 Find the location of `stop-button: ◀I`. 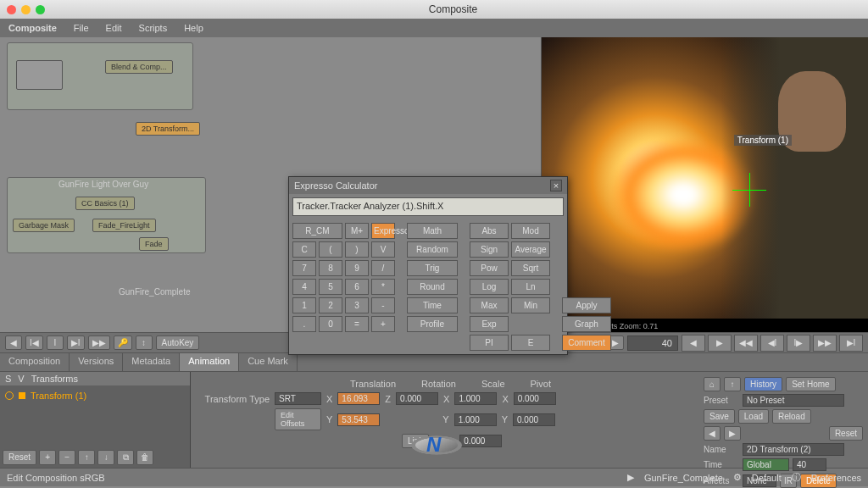

stop-button: ◀I is located at coordinates (772, 343).